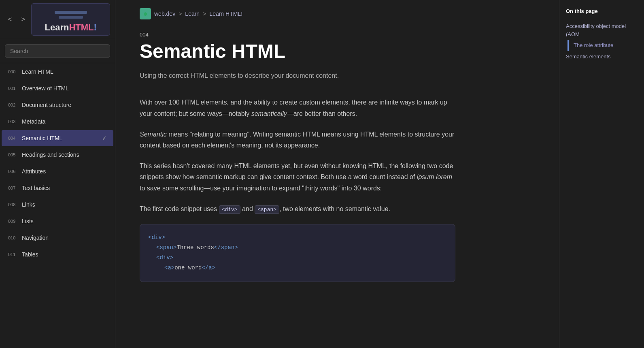  I want to click on breadcrumb-section: Learn HTML!, so click(226, 14).